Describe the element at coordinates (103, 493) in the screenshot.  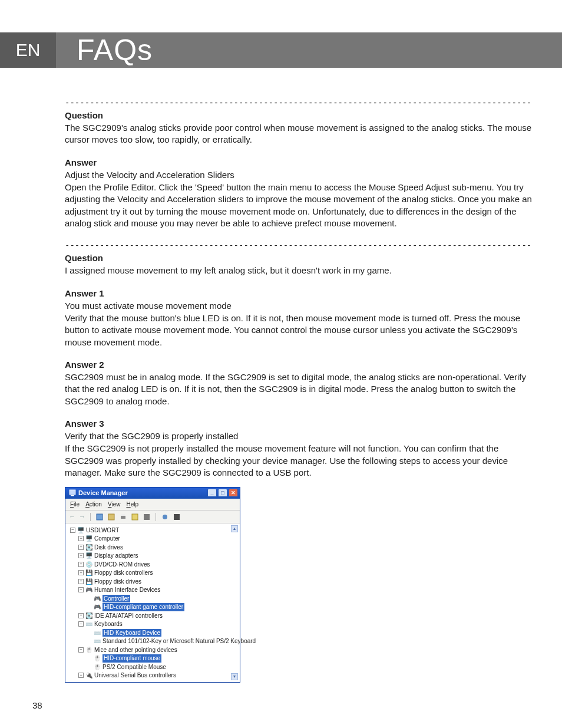
I see `window-title-text: Device Manager` at that location.